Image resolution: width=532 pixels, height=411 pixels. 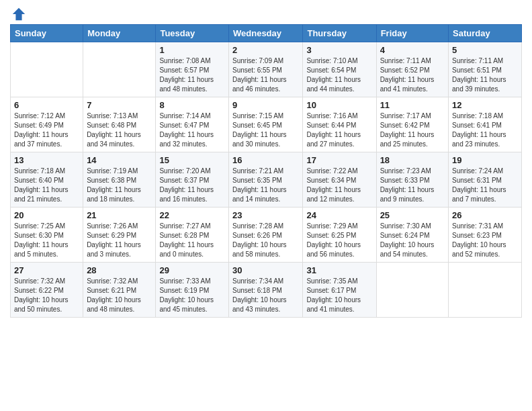 What do you see at coordinates (266, 105) in the screenshot?
I see `day-number: 9` at bounding box center [266, 105].